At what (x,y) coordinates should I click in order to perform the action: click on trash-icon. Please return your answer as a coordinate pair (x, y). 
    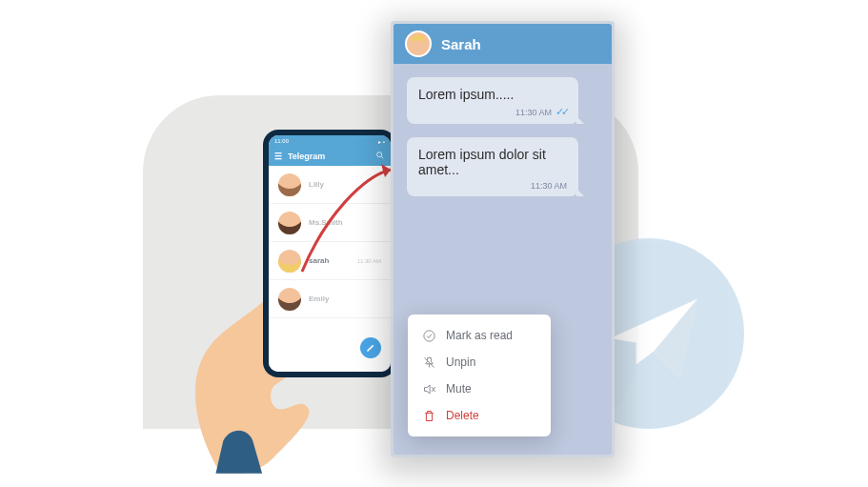
    Looking at the image, I should click on (429, 416).